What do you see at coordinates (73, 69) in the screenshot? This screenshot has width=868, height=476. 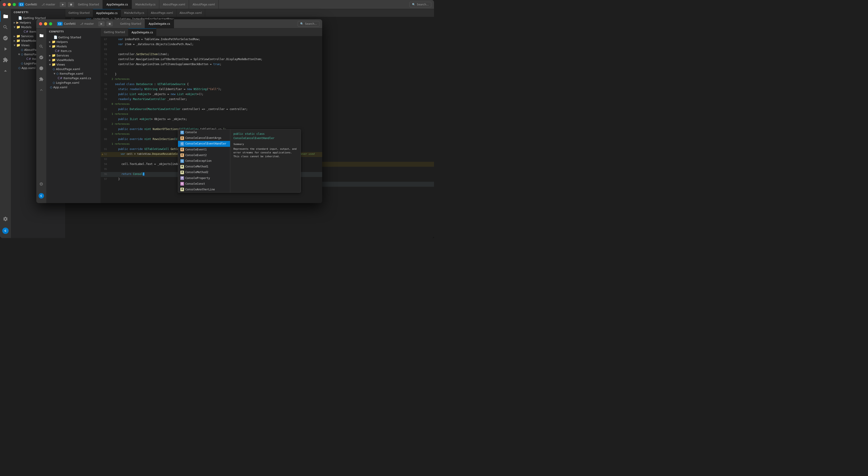 I see `fw-sidebar-aboutpage: ◇ AboutPage.xaml` at bounding box center [73, 69].